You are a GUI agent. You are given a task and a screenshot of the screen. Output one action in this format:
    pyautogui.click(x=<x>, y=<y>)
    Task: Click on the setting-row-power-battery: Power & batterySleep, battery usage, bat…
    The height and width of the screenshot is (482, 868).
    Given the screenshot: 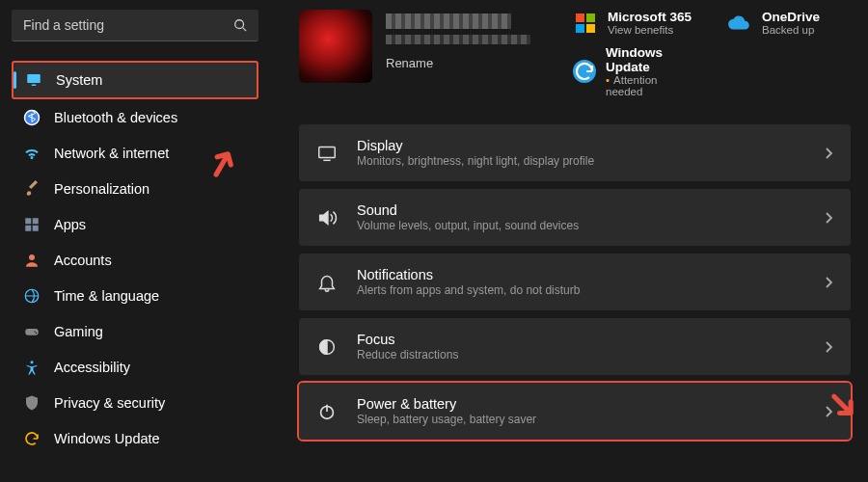 What is the action you would take?
    pyautogui.click(x=575, y=411)
    